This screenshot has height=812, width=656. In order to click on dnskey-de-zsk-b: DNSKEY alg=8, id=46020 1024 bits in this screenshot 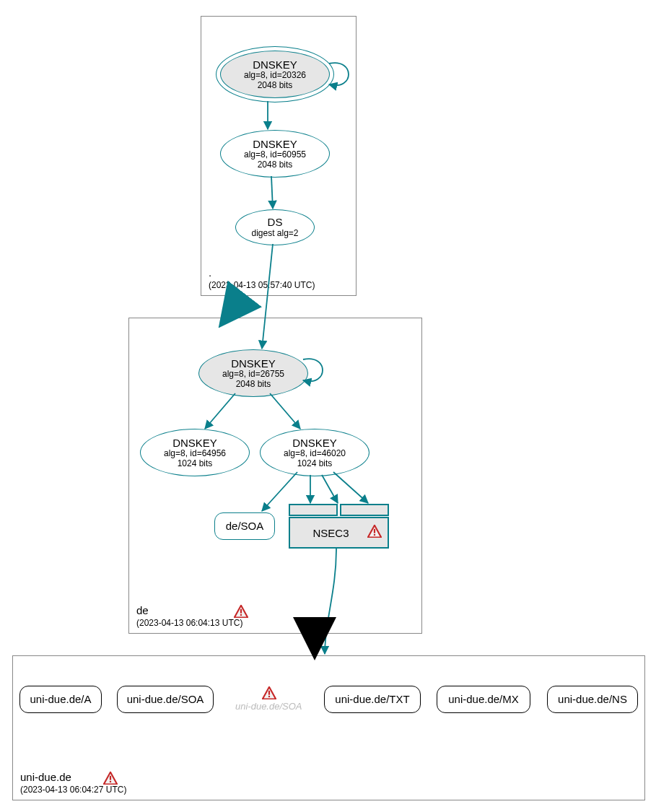, I will do `click(315, 453)`.